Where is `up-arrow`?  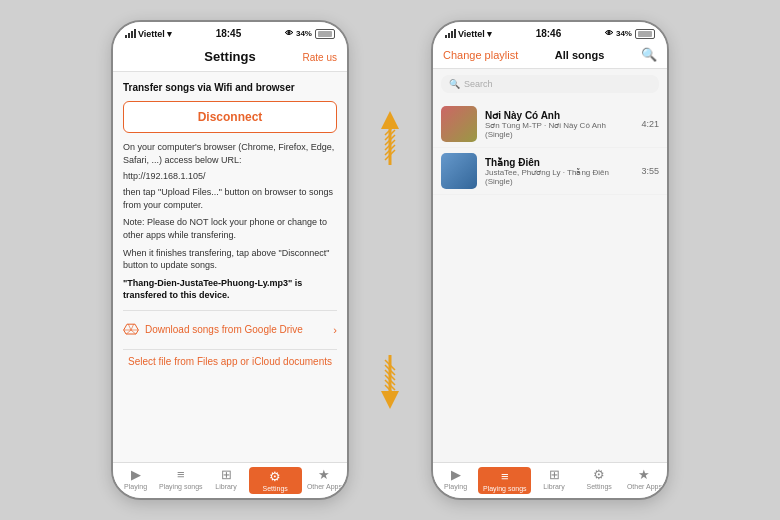
up-arrow is located at coordinates (390, 140).